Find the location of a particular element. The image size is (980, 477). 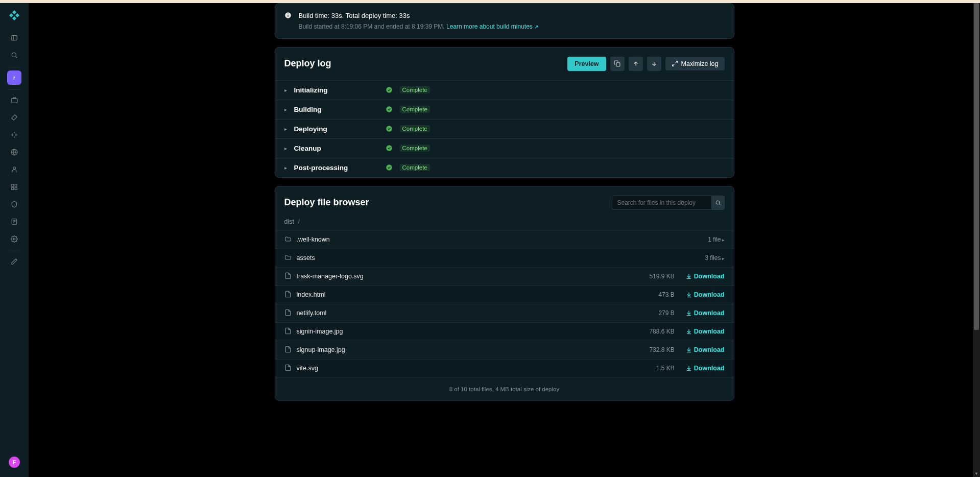

nav-integrations-icon is located at coordinates (14, 187).